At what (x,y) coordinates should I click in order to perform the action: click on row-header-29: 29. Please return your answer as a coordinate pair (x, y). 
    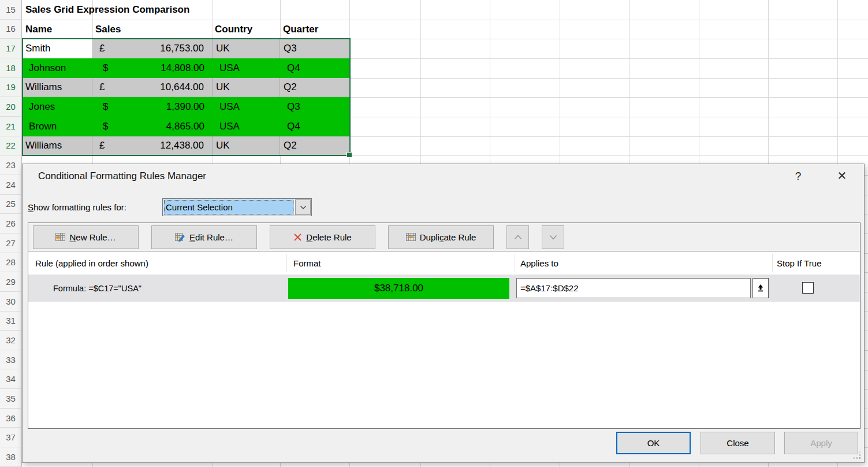
    Looking at the image, I should click on (11, 282).